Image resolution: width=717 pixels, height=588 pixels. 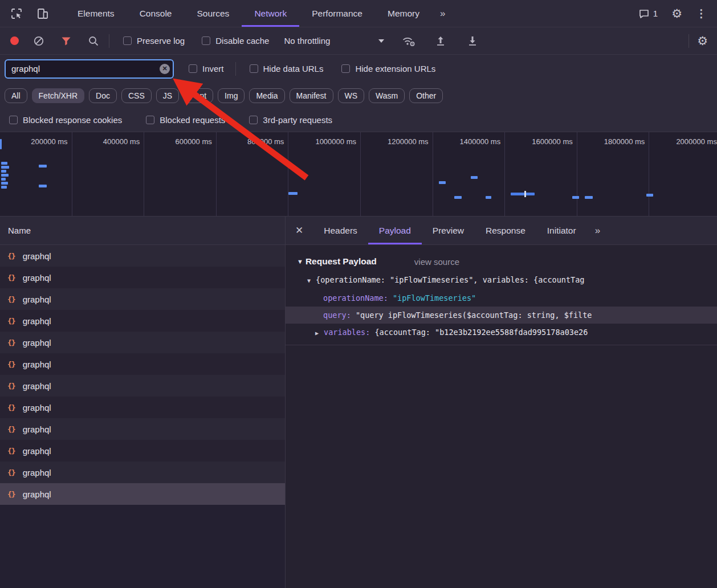 What do you see at coordinates (242, 41) in the screenshot?
I see `disable-cache-label: Disable cache` at bounding box center [242, 41].